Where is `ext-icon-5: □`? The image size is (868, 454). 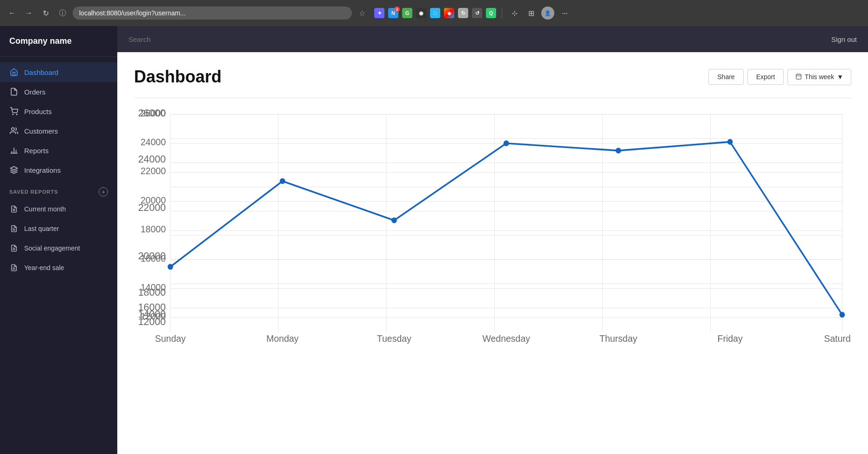
ext-icon-5: □ is located at coordinates (435, 13).